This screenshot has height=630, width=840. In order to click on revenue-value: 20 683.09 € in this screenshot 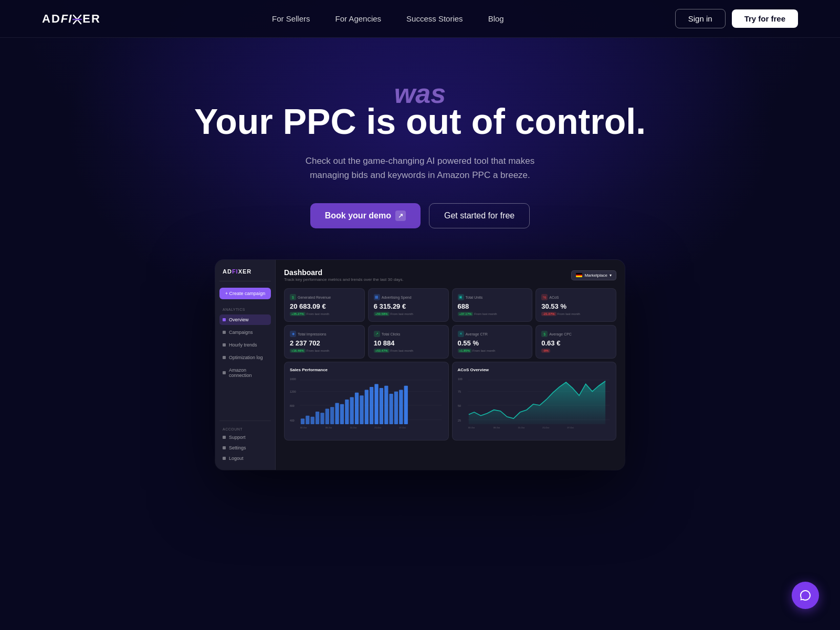, I will do `click(324, 307)`.